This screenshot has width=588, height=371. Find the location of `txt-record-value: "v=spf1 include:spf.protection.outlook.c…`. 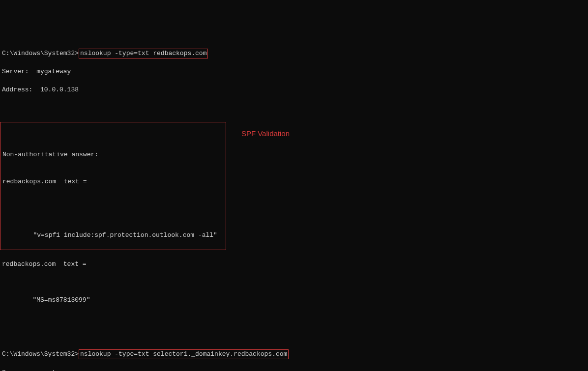

txt-record-value: "v=spf1 include:spf.protection.outlook.c… is located at coordinates (113, 235).